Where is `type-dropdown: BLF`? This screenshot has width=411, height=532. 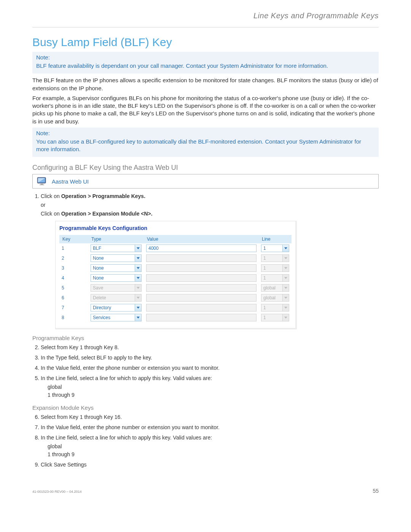 type-dropdown: BLF is located at coordinates (116, 248).